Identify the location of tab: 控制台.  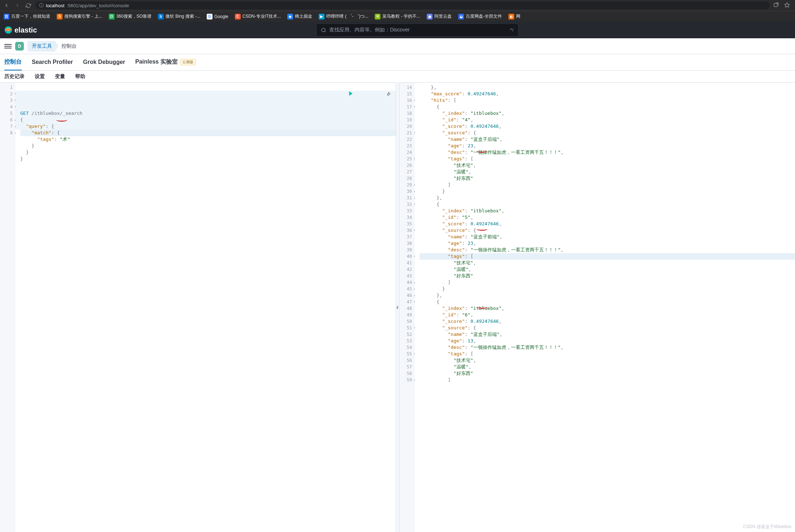
(13, 62).